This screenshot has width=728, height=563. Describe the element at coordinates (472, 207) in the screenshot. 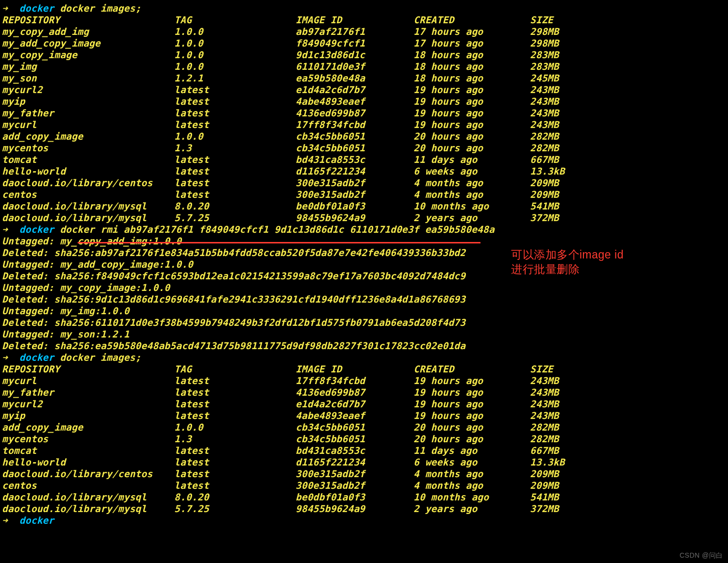

I see `cell-created: 10 months ago` at that location.